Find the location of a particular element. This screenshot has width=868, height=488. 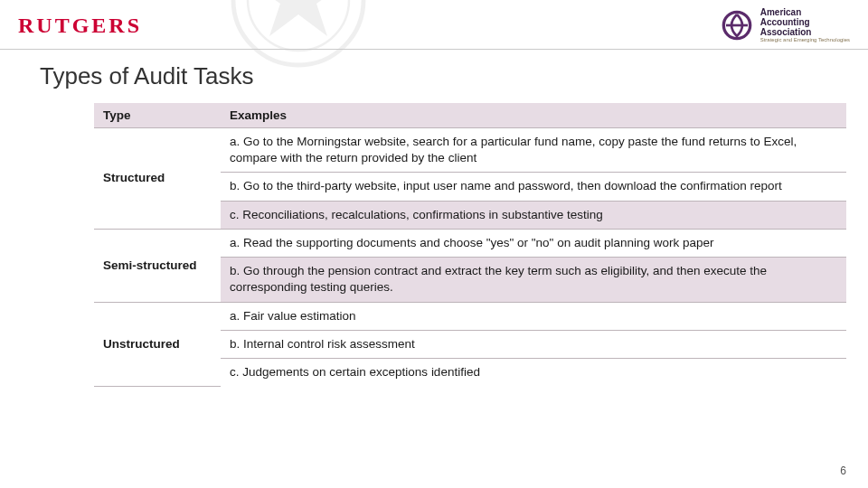

example-cell: b. Go through the pension contract and e… is located at coordinates (533, 280).